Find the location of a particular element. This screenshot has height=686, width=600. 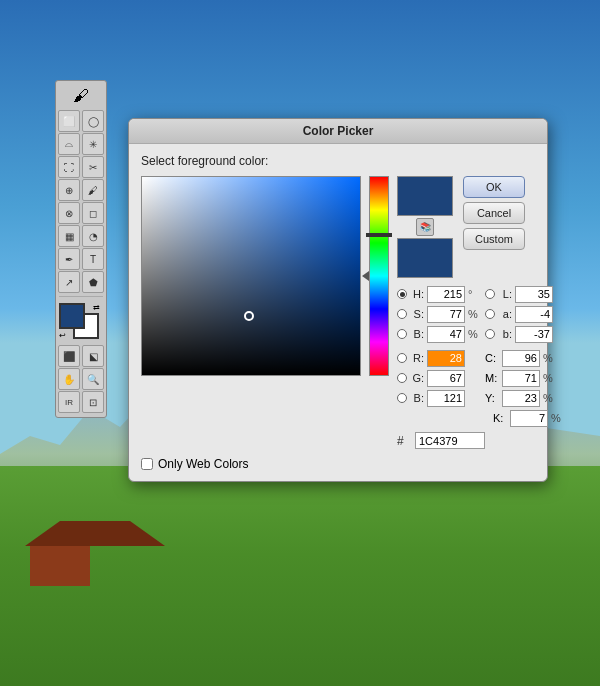

crop-tool: ⛶ is located at coordinates (69, 167).